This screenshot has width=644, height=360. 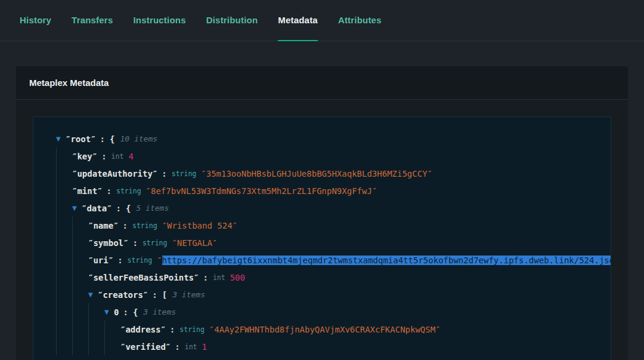 What do you see at coordinates (194, 243) in the screenshot?
I see `json-string-value: ″NETGALA″` at bounding box center [194, 243].